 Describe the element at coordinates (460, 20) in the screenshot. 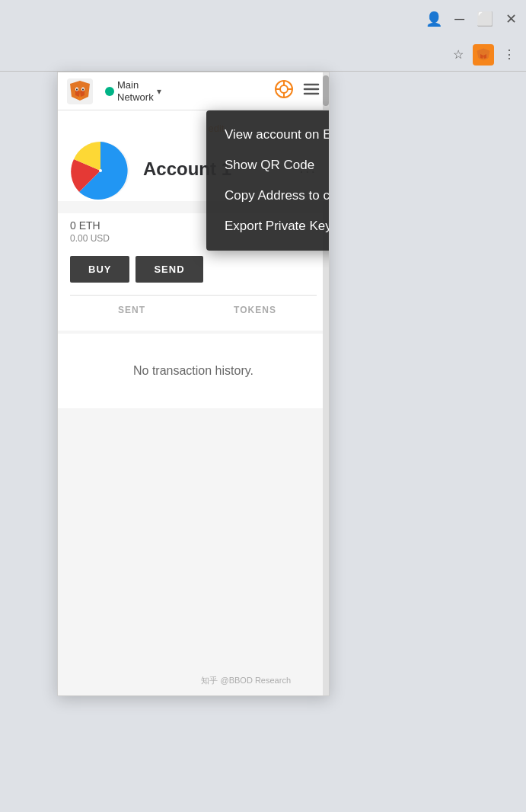

I see `minimize-button: ─` at that location.